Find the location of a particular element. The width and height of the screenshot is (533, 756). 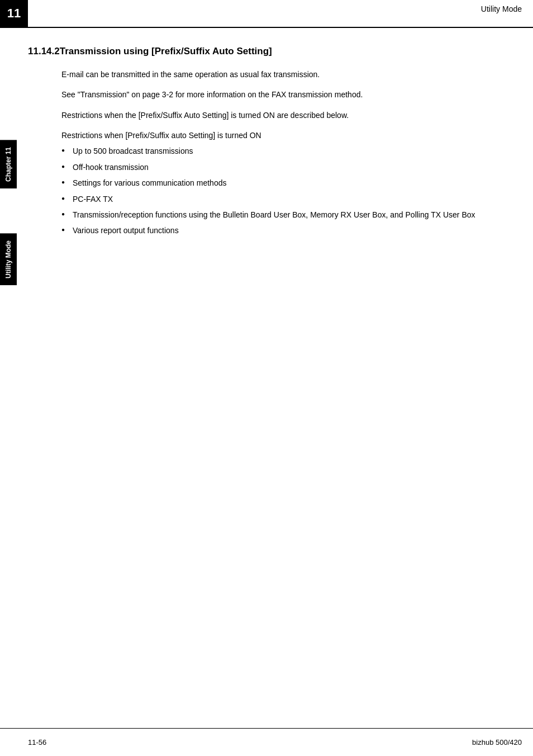

left-sidebar: Chapter 11 Utility Mode is located at coordinates (8, 375).